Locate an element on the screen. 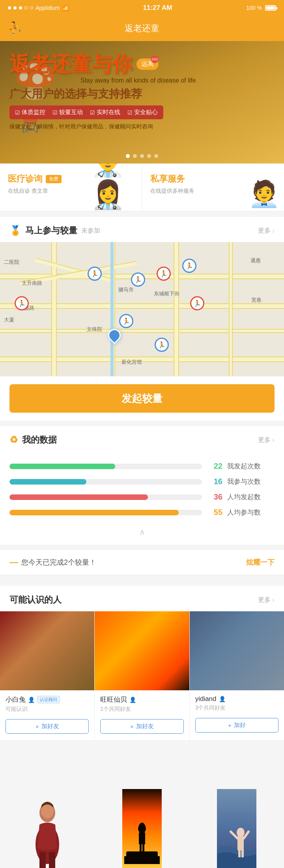 This screenshot has height=868, width=284. map-pin-6: 🏃 is located at coordinates (126, 321).